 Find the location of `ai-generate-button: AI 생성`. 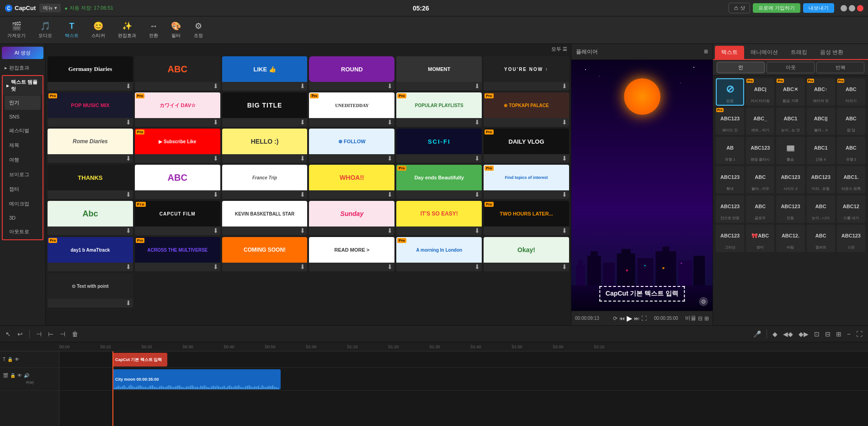

ai-generate-button: AI 생성 is located at coordinates (23, 53).